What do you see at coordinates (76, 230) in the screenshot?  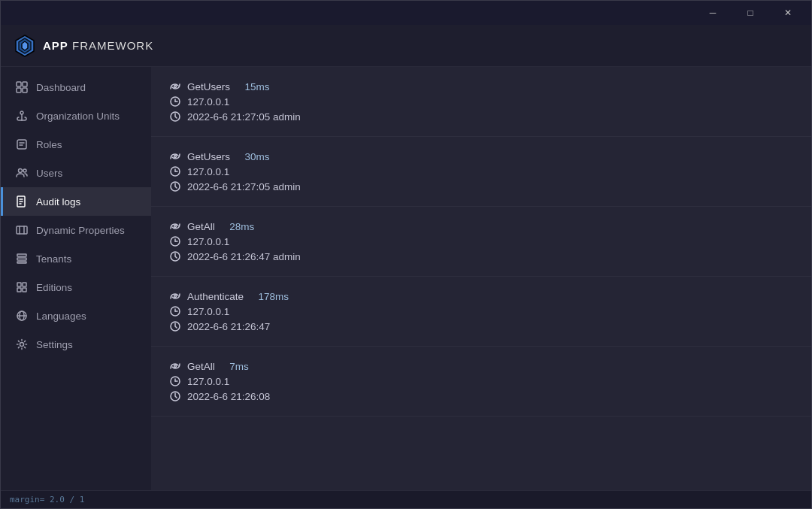 I see `sidebar-item-dynamic-properties: Dynamic Properties` at bounding box center [76, 230].